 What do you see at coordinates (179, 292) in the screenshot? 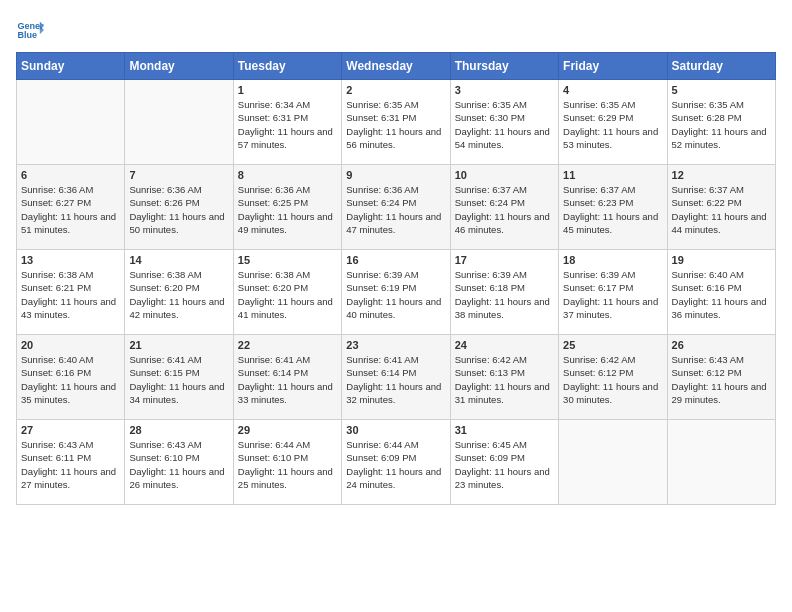
I see `calendar-cell: 14Sunrise: 6:38 AM Sunset: 6:20 PM Dayli…` at bounding box center [179, 292].